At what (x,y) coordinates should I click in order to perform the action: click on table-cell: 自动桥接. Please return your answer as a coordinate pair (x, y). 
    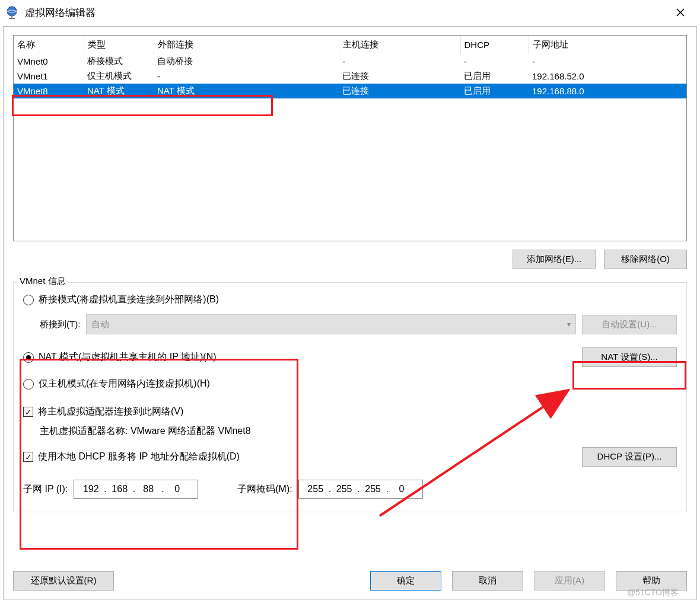
    Looking at the image, I should click on (246, 62).